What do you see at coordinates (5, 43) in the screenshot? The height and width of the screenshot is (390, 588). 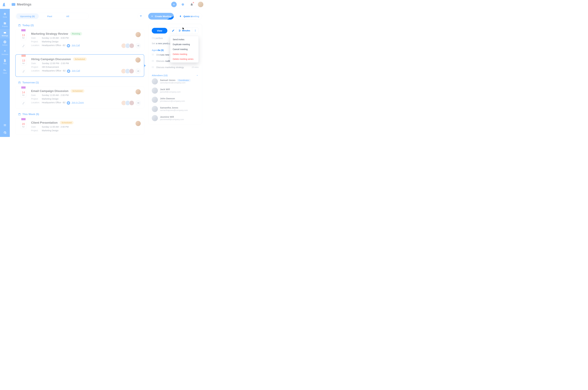 I see `sidebar-item-actions: Actions` at bounding box center [5, 43].